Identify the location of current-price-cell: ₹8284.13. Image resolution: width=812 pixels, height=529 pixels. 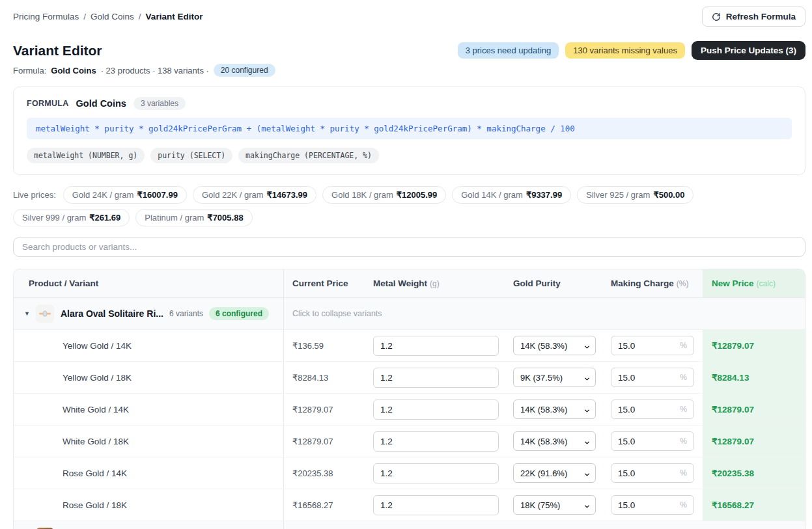
(323, 377).